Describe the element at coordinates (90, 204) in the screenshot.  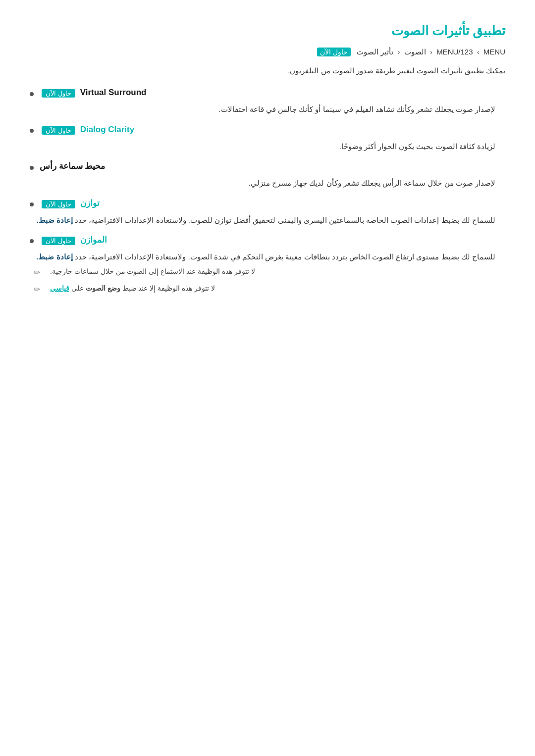
I see `balance-title: توازن` at that location.